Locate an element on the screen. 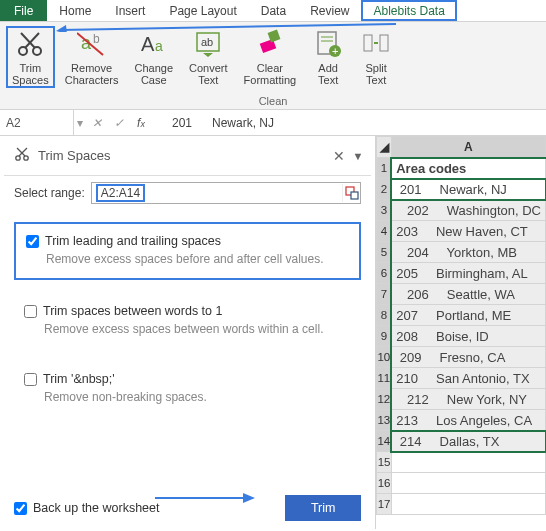  row-header: 16 is located at coordinates (384, 484).